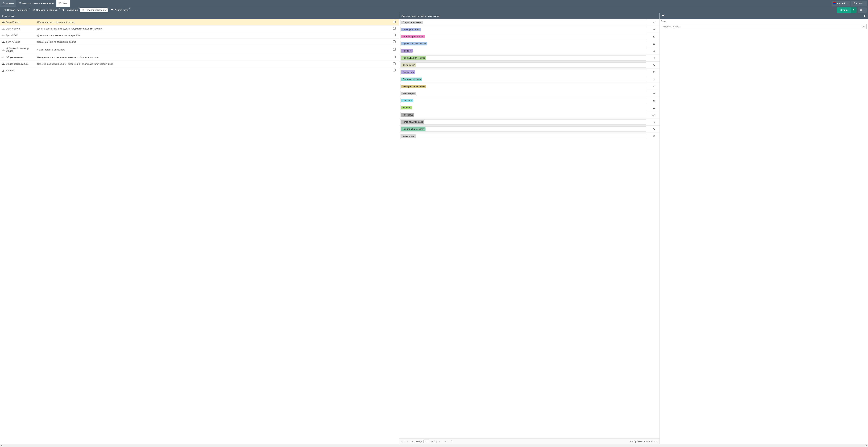 Image resolution: width=868 pixels, height=447 pixels. I want to click on intent-row: Доставка58, so click(529, 101).